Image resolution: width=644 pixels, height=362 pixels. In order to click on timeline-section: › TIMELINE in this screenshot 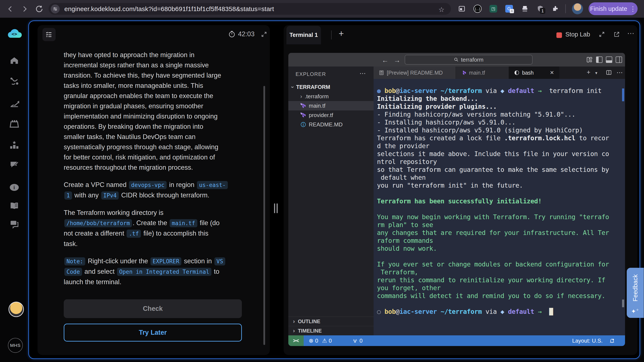, I will do `click(331, 331)`.